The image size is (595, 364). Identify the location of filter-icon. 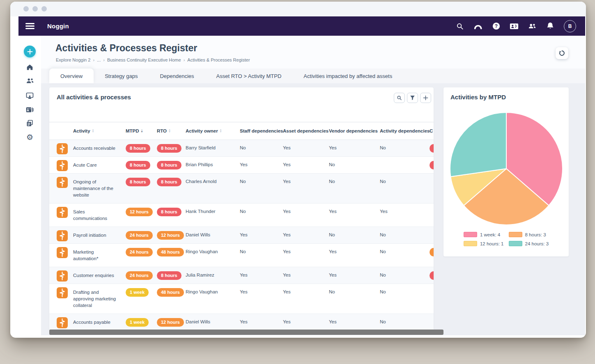
(412, 98).